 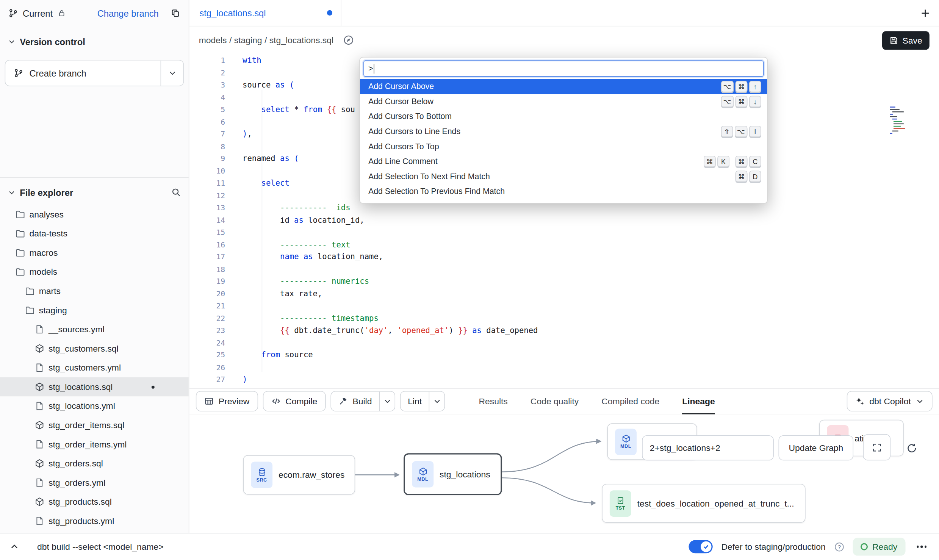 What do you see at coordinates (839, 546) in the screenshot?
I see `help-icon: ?` at bounding box center [839, 546].